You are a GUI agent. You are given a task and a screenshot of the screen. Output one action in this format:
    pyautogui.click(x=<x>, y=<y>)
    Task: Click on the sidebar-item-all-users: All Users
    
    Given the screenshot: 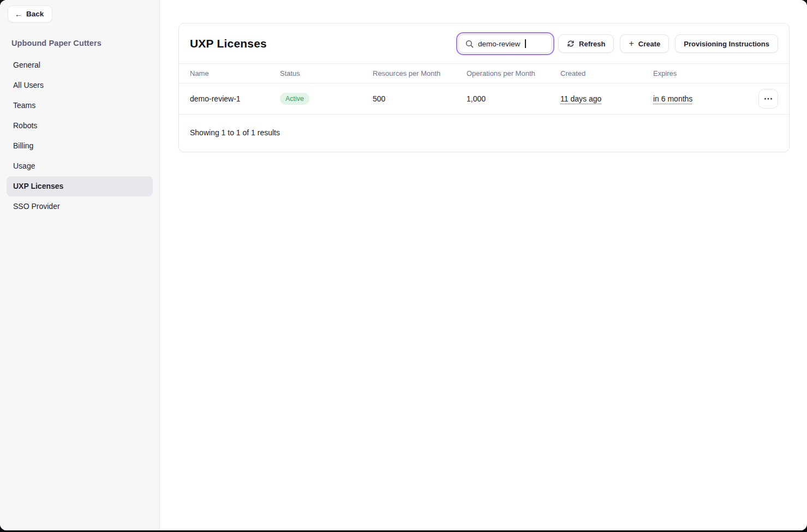 What is the action you would take?
    pyautogui.click(x=80, y=85)
    